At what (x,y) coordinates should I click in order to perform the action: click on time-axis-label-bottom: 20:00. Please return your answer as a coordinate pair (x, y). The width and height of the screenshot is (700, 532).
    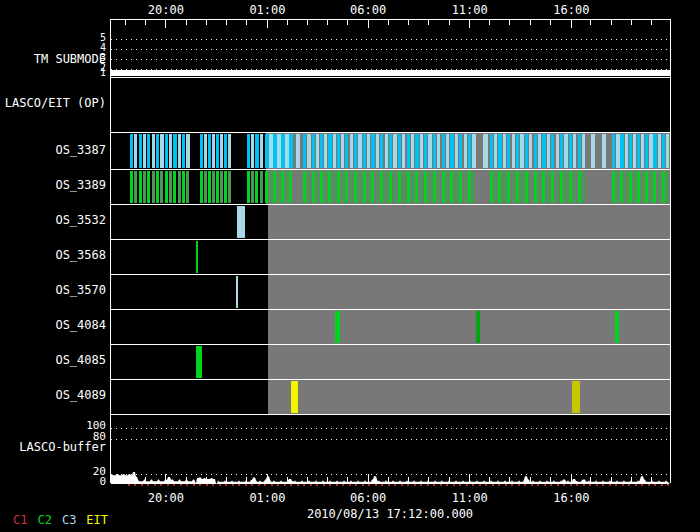
    Looking at the image, I should click on (166, 498).